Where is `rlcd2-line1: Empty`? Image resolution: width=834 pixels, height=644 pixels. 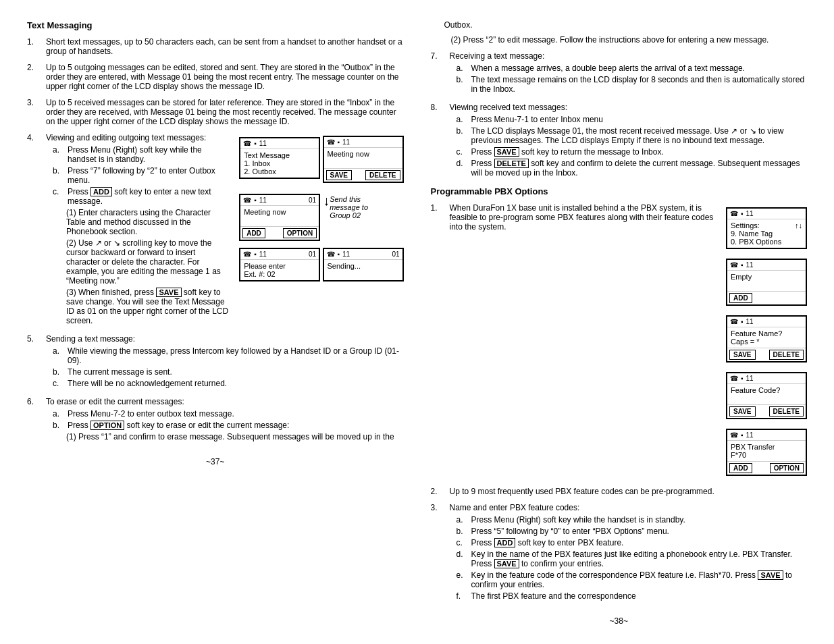 rlcd2-line1: Empty is located at coordinates (766, 277).